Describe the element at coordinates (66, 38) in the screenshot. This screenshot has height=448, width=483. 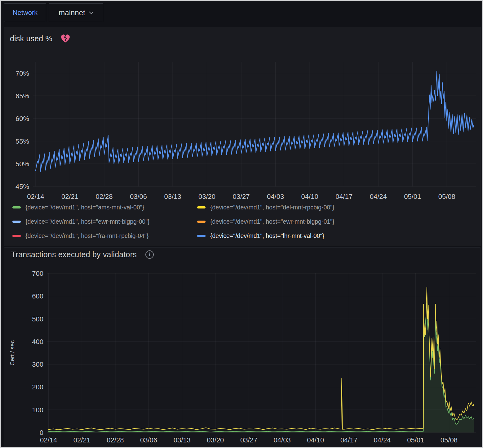
I see `broken-heart-icon` at that location.